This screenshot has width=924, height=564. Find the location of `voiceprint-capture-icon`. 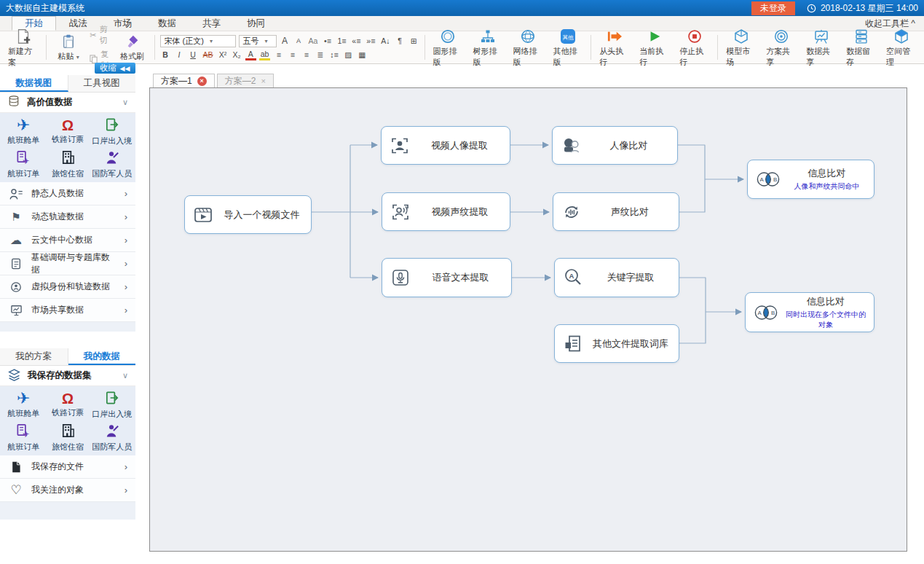

voiceprint-capture-icon is located at coordinates (400, 212).